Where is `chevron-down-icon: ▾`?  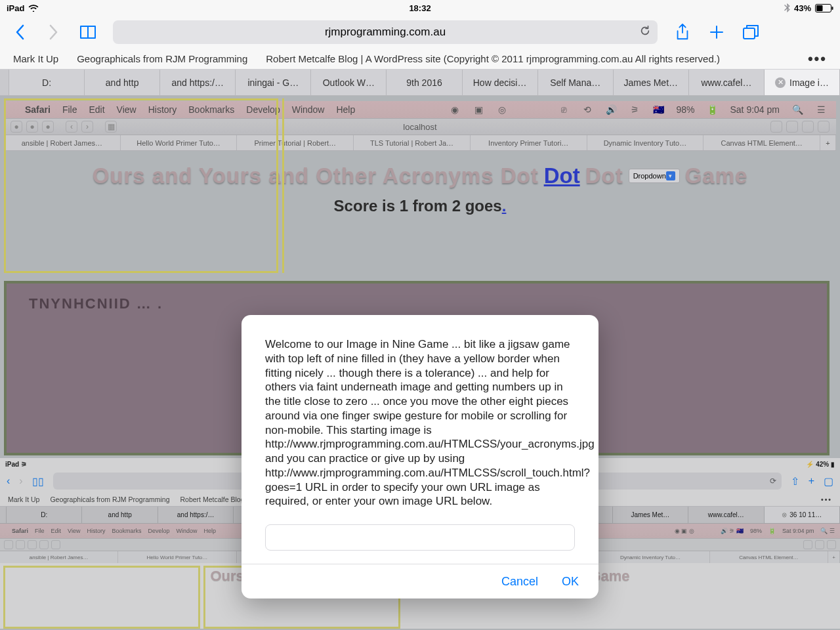
chevron-down-icon: ▾ is located at coordinates (671, 176).